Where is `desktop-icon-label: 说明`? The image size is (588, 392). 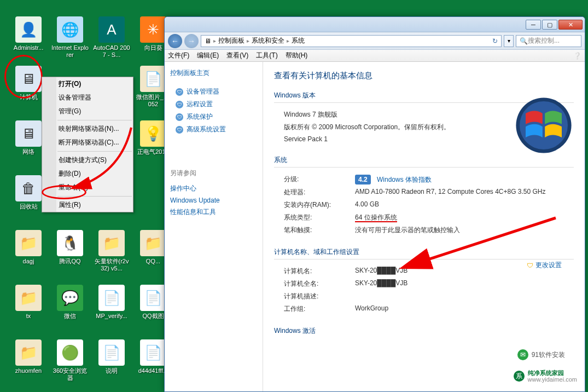
desktop-icon-label: 说明 is located at coordinates (112, 371).